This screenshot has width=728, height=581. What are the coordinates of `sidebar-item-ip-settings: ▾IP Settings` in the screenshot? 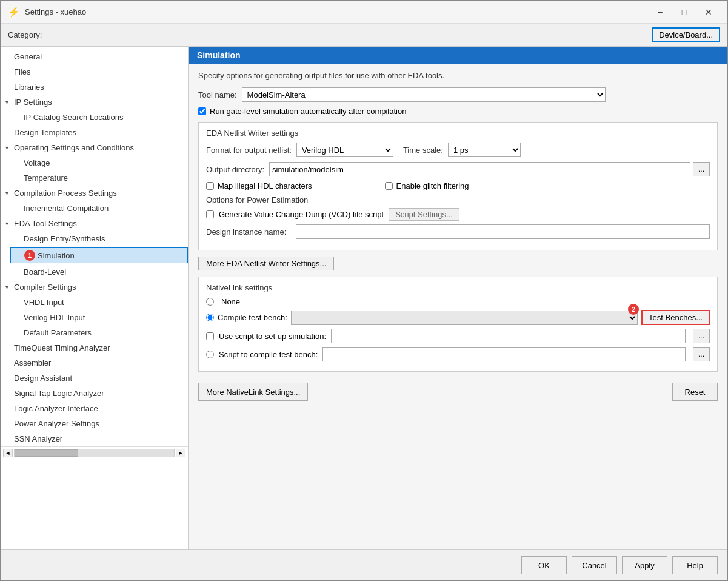 It's located at (95, 102).